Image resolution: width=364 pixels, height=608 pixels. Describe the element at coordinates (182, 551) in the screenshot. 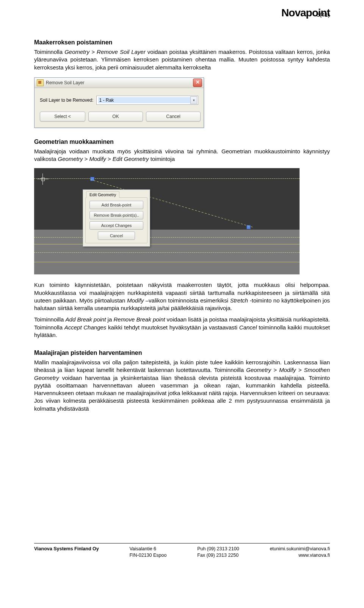

I see `footer: Vianova Systems Finland Oy Vaisalantie 6…` at that location.